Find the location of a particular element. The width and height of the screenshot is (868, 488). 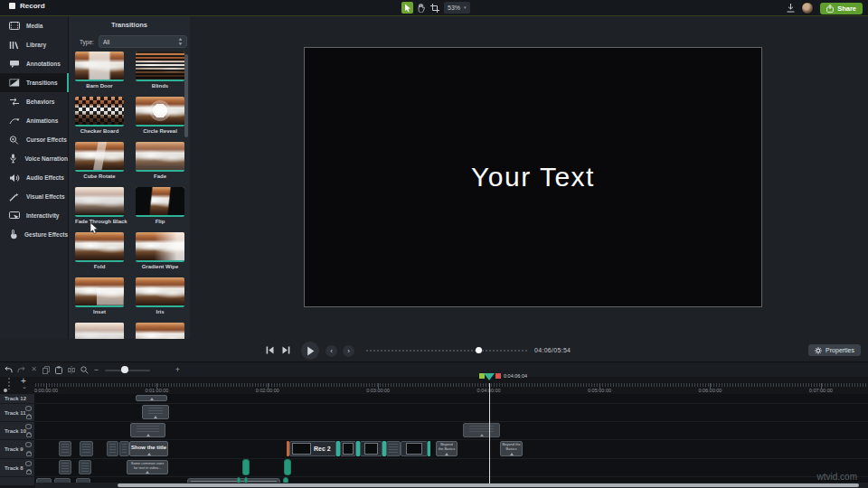

crop-tool-button is located at coordinates (434, 7).